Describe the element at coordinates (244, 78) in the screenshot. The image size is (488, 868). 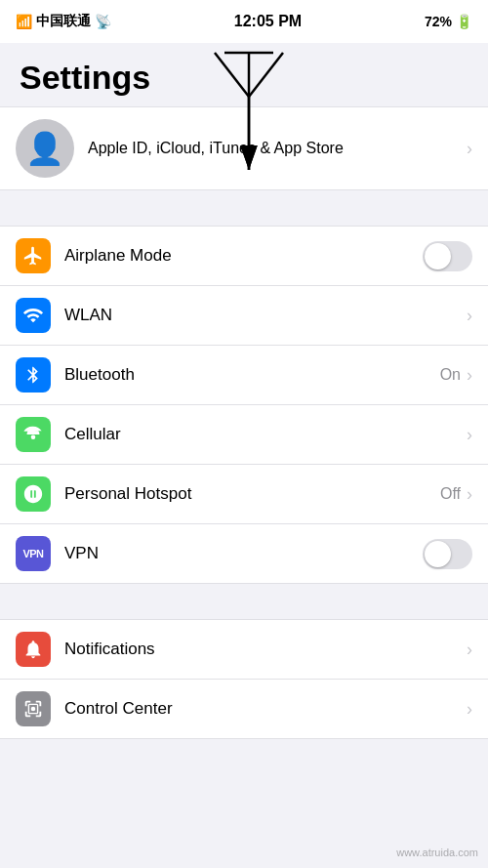
I see `page-title: Settings` at that location.